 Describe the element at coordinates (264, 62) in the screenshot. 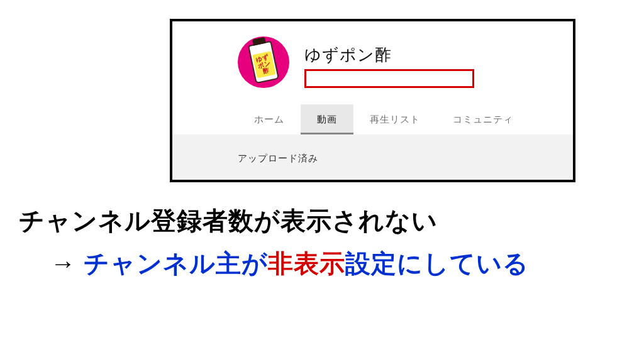

I see `channel-avatar: ゆず ポン酢` at that location.